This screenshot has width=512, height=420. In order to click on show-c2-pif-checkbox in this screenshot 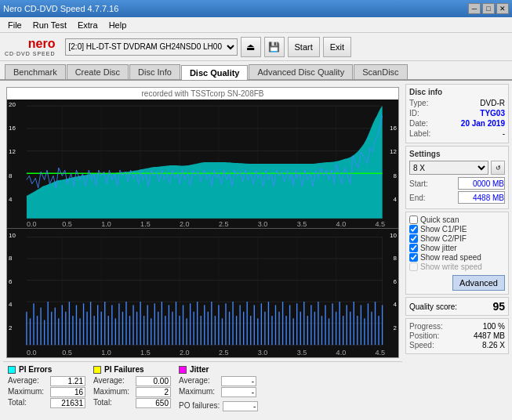, I will do `click(414, 238)`.